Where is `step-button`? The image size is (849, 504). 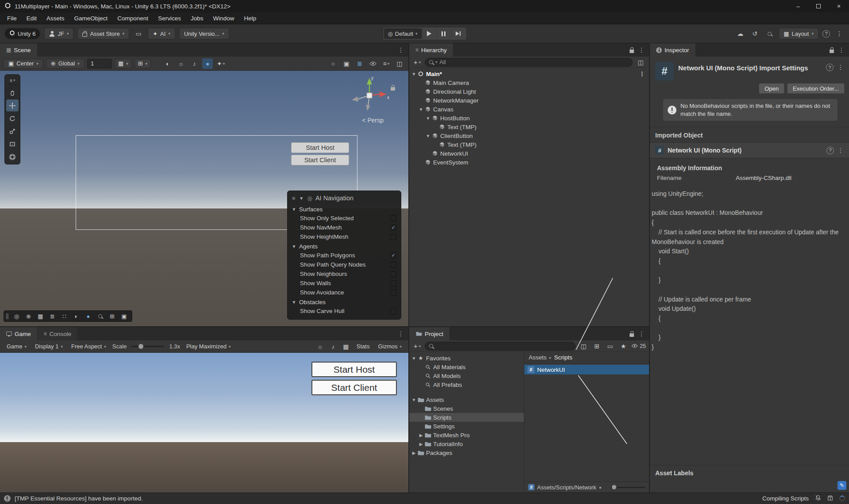
step-button is located at coordinates (458, 34).